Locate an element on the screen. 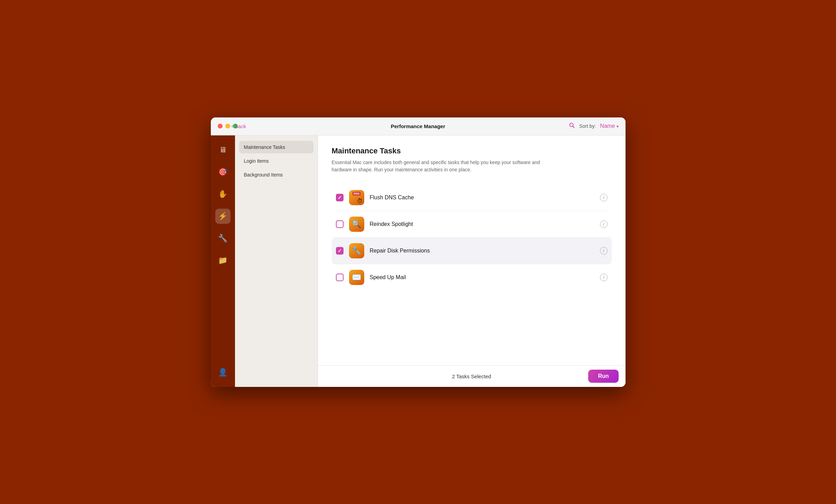 The height and width of the screenshot is (504, 836). sidebar-item-background-items: Background Items is located at coordinates (276, 175).